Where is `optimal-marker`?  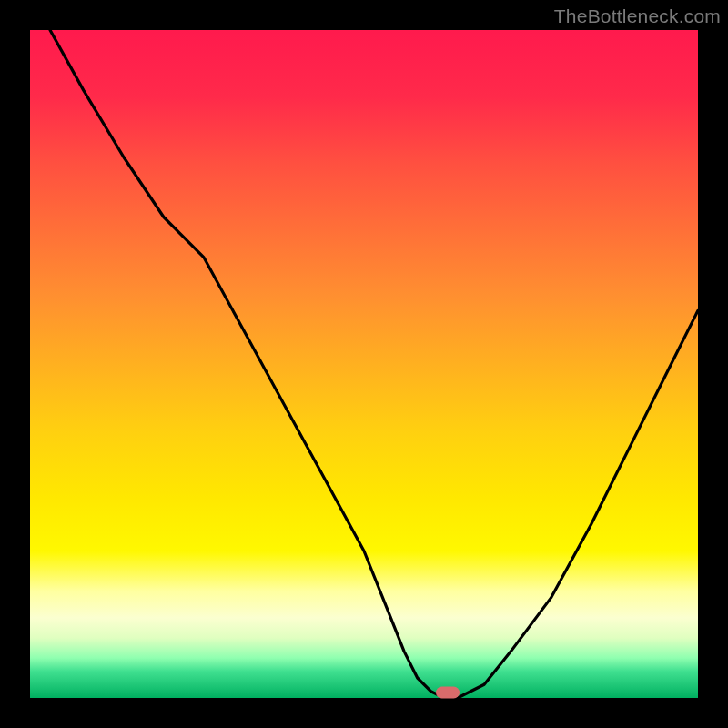
optimal-marker is located at coordinates (448, 693).